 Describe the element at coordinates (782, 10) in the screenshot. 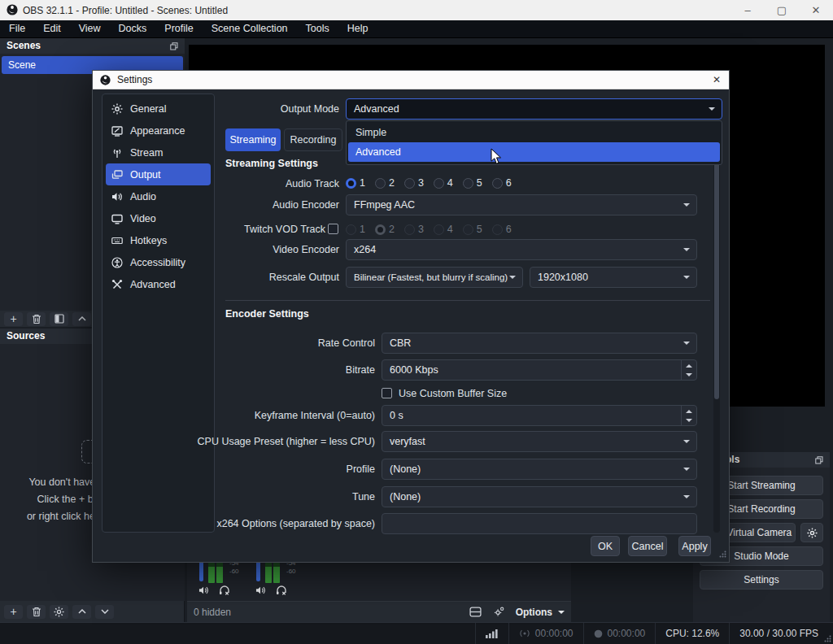

I see `maximize-button: ▢` at that location.